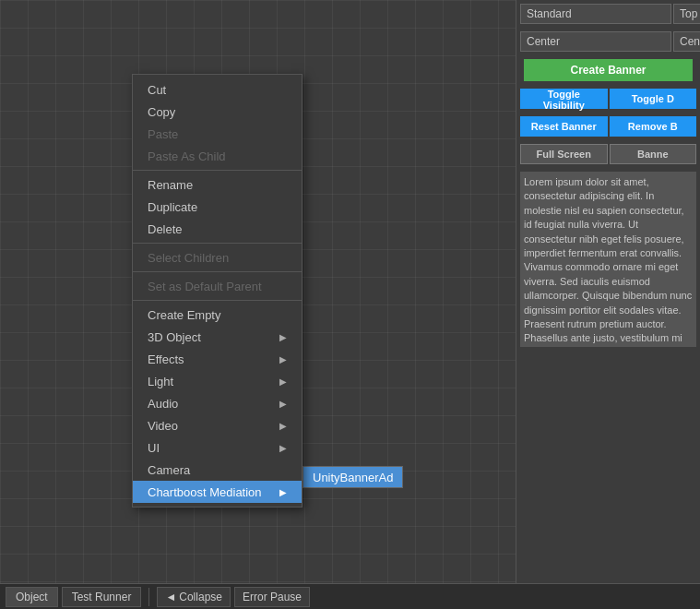 This screenshot has width=700, height=609. What do you see at coordinates (31, 597) in the screenshot?
I see `tab-object: Object` at bounding box center [31, 597].